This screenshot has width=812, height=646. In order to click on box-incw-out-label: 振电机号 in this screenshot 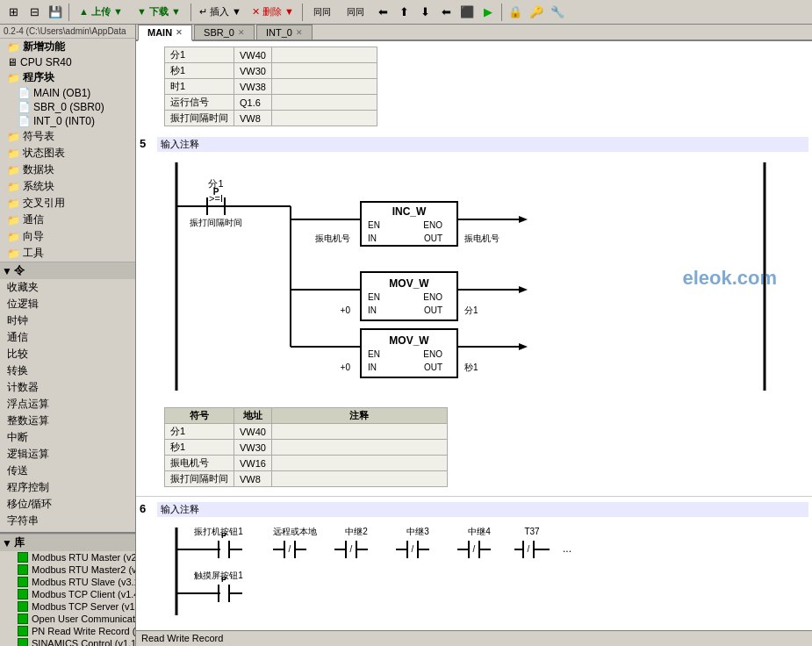, I will do `click(482, 239)`.